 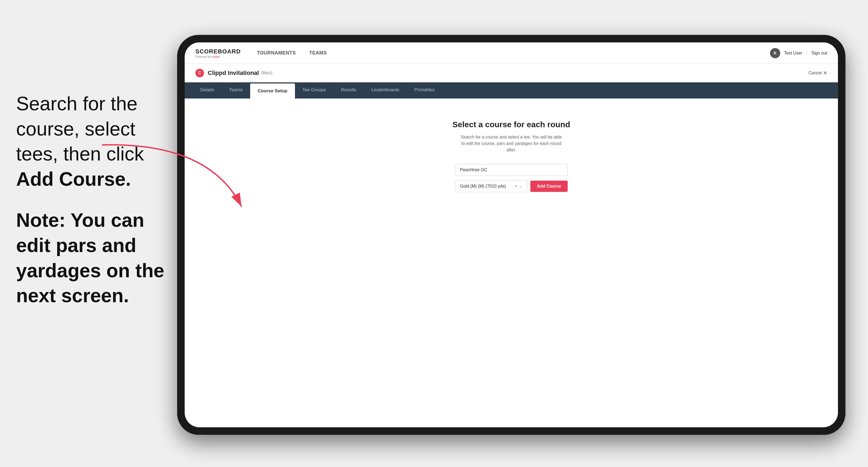 What do you see at coordinates (199, 73) in the screenshot?
I see `tournament-icon: C` at bounding box center [199, 73].